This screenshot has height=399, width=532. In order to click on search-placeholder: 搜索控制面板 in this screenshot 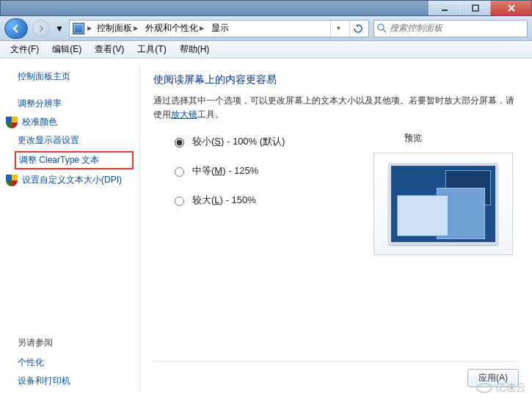, I will do `click(416, 28)`.